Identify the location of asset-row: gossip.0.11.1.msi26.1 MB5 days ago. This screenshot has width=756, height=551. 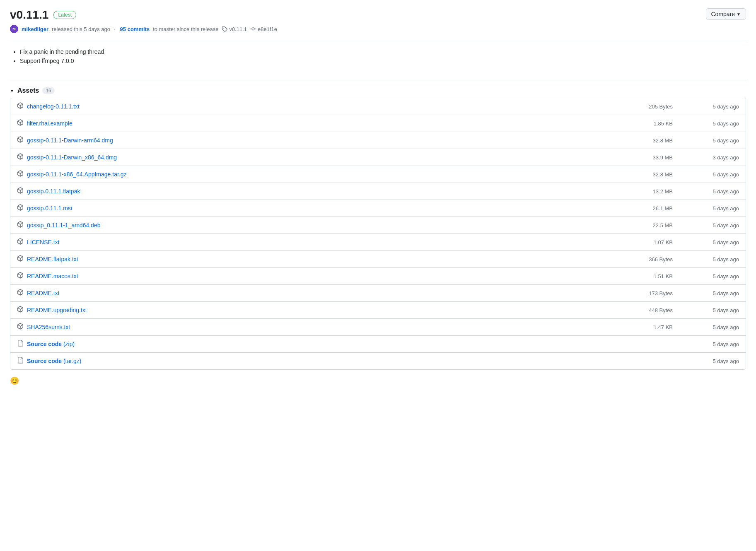
(378, 209).